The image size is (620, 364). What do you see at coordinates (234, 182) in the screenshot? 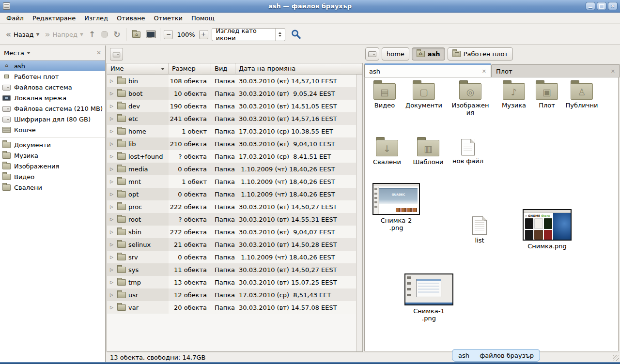
I see `table-row: ▷ mnt 1 обект Папка 1.10.2009 (чт) 18,40…` at bounding box center [234, 182].